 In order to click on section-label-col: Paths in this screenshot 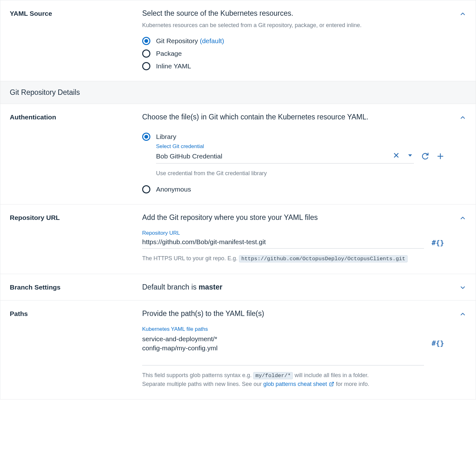, I will do `click(76, 349)`.